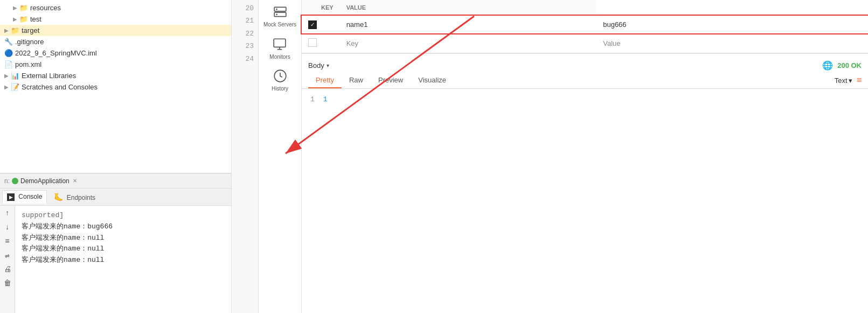  I want to click on app-name-label: DemoApplication, so click(45, 181).